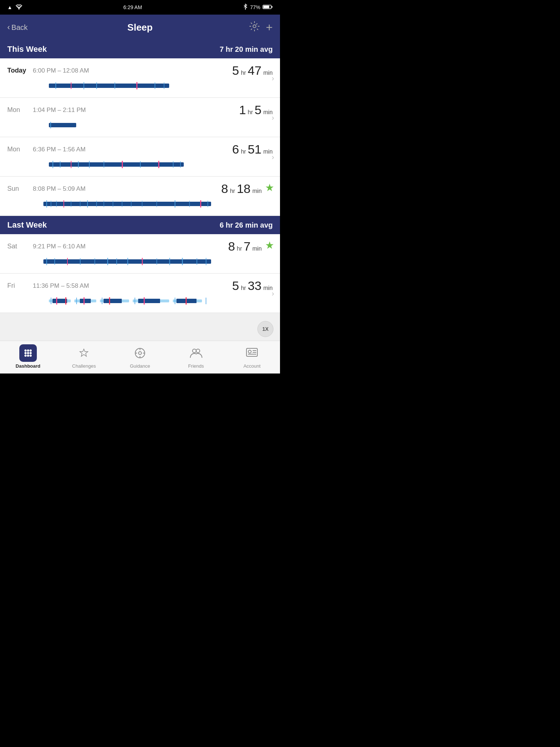 The width and height of the screenshot is (560, 747). Describe the element at coordinates (28, 357) in the screenshot. I see `tab-dashboard: Dashboard` at that location.